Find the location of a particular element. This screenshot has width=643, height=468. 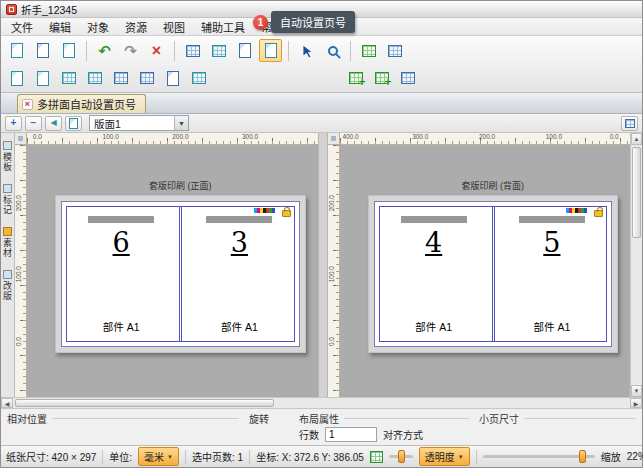

align-label: 对齐方式 is located at coordinates (403, 434).